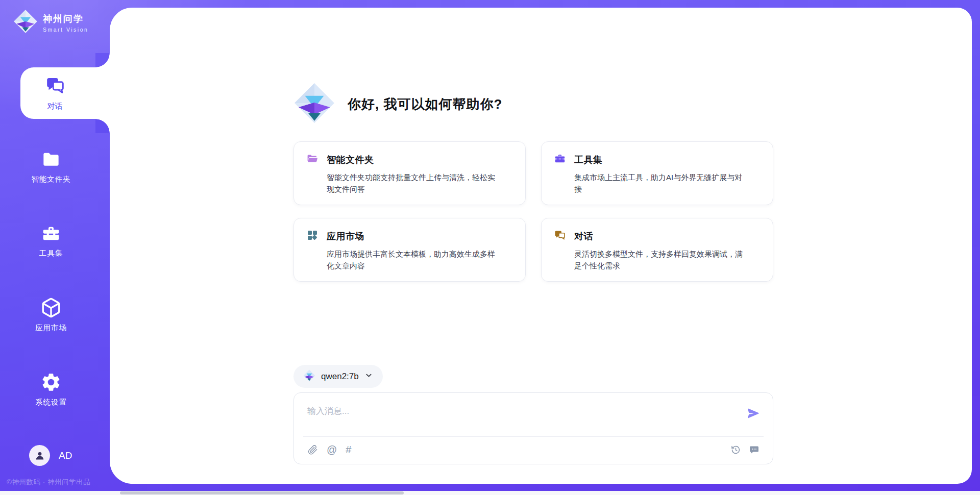  I want to click on message-composer: @ #, so click(533, 429).